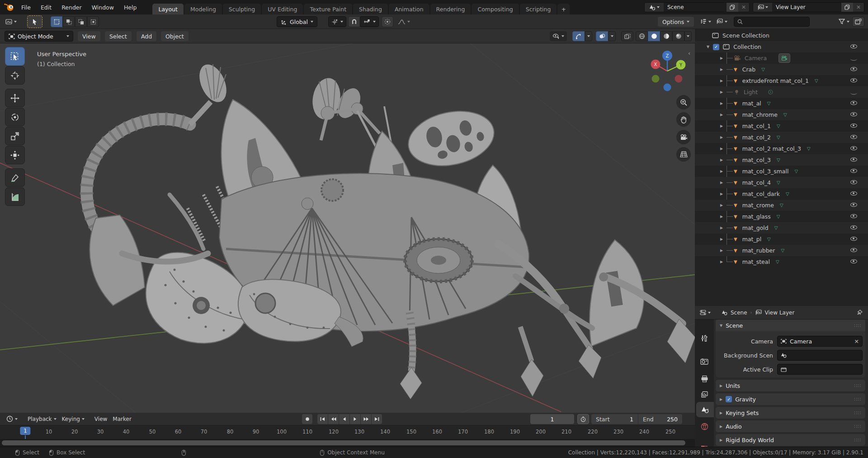  Describe the element at coordinates (563, 9) in the screenshot. I see `add-workspace-button: +` at that location.